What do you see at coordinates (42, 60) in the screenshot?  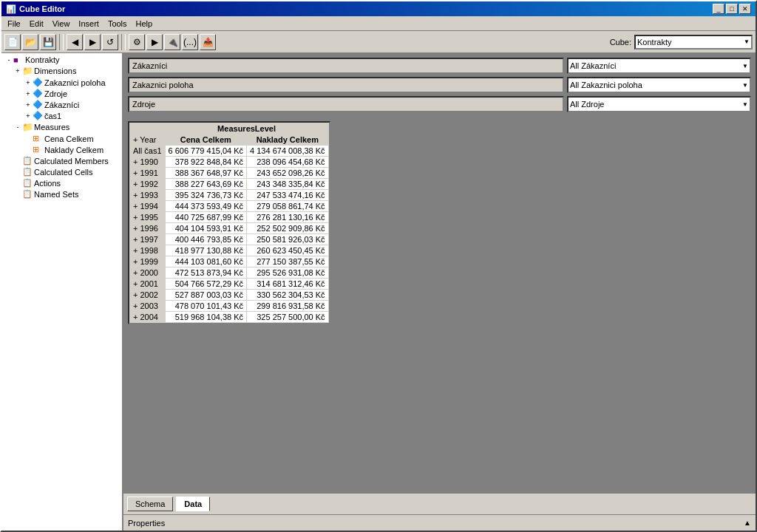 I see `root-label: Kontrakty` at bounding box center [42, 60].